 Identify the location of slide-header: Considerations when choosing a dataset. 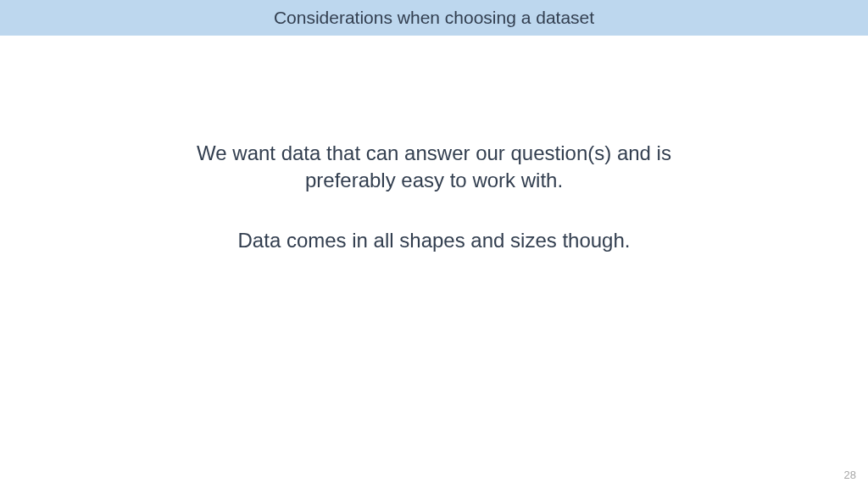
(434, 18).